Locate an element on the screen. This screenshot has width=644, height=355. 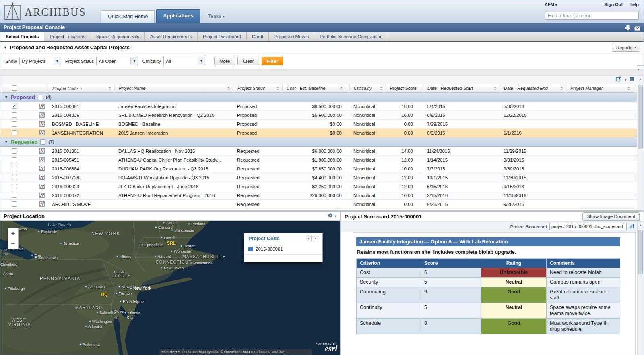
column-header-criticality: Criticality is located at coordinates (367, 89).